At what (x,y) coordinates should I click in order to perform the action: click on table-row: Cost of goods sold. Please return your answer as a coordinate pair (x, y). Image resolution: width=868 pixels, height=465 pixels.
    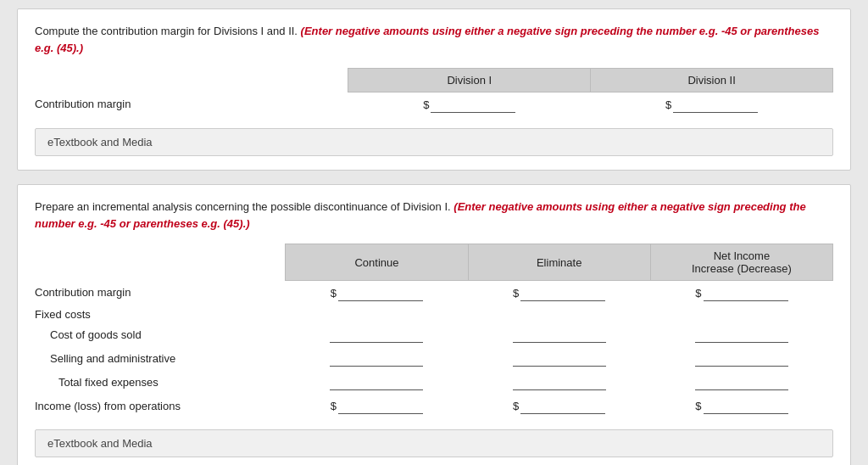
    Looking at the image, I should click on (434, 334).